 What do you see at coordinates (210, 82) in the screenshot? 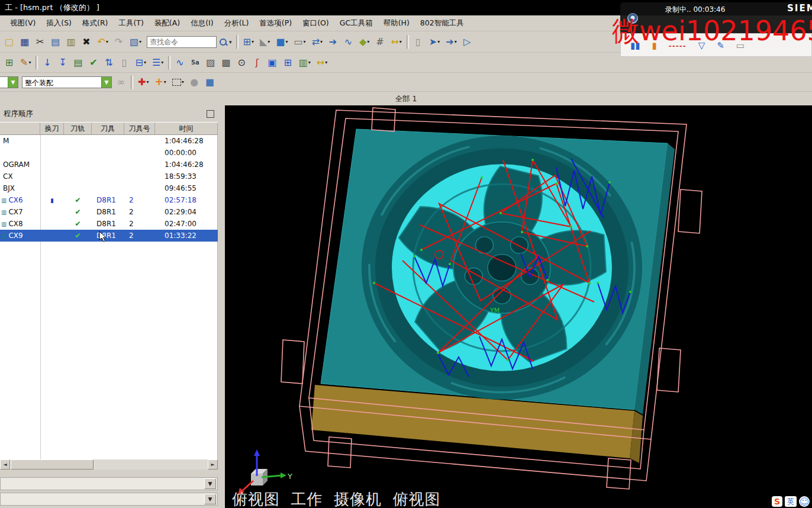
I see `cube-icon: ■` at bounding box center [210, 82].